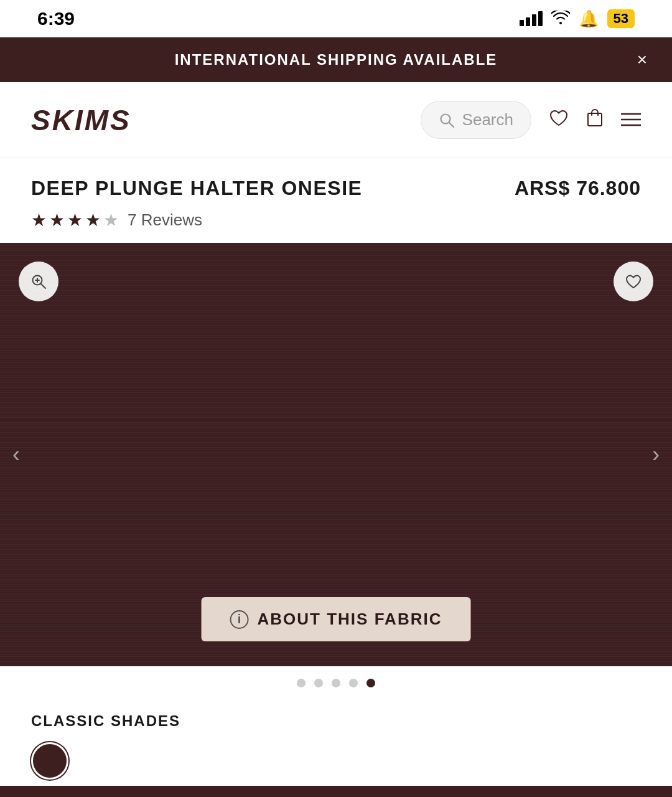 This screenshot has width=672, height=797. I want to click on cart-icon, so click(595, 120).